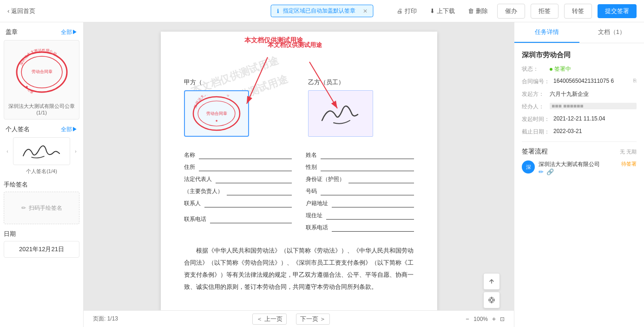  Describe the element at coordinates (360, 215) in the screenshot. I see `field-current-addr: 现住址` at that location.